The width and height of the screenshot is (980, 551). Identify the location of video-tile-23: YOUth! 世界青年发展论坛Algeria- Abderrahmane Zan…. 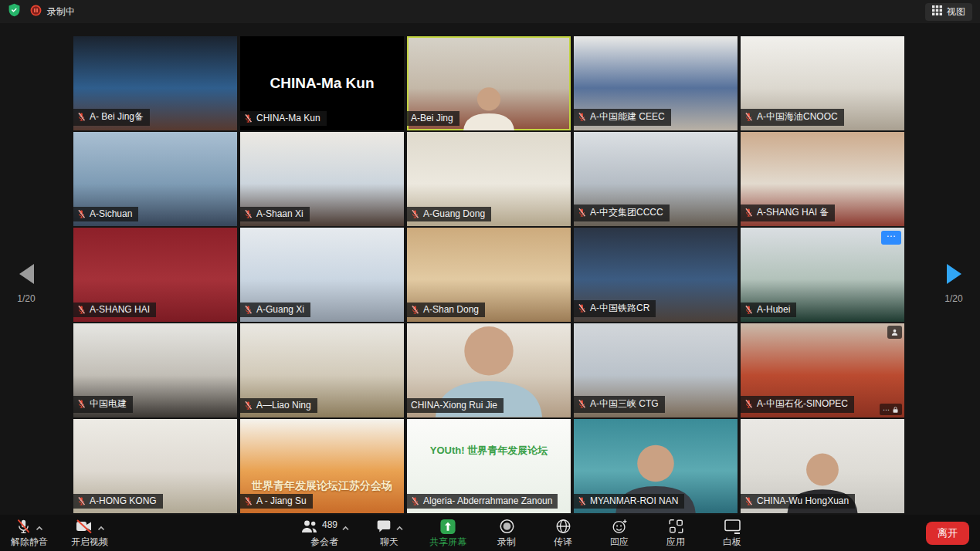
(489, 466).